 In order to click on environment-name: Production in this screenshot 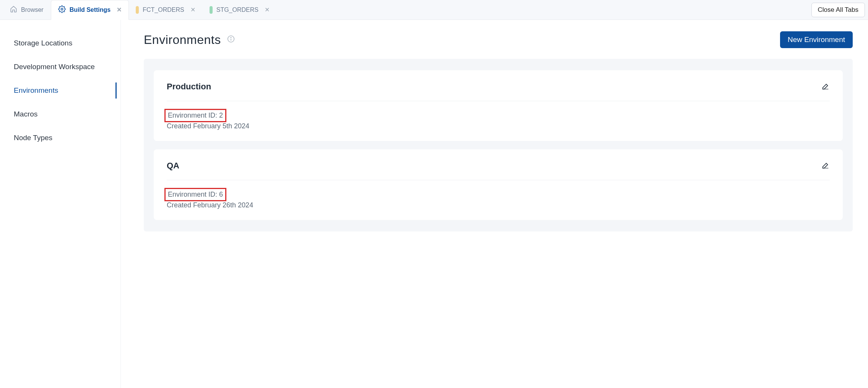, I will do `click(189, 87)`.